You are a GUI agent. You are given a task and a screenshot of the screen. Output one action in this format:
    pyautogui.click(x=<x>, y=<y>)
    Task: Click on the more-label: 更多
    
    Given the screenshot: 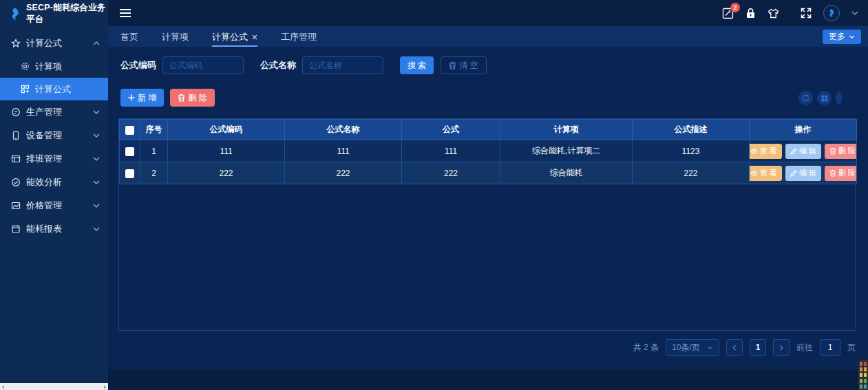 What is the action you would take?
    pyautogui.click(x=837, y=37)
    